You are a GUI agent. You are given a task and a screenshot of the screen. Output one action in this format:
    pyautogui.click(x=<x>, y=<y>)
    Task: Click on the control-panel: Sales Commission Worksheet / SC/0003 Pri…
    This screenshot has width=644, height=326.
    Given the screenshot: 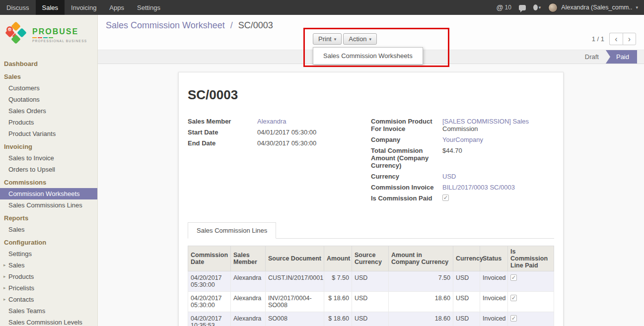 What is the action you would take?
    pyautogui.click(x=371, y=32)
    